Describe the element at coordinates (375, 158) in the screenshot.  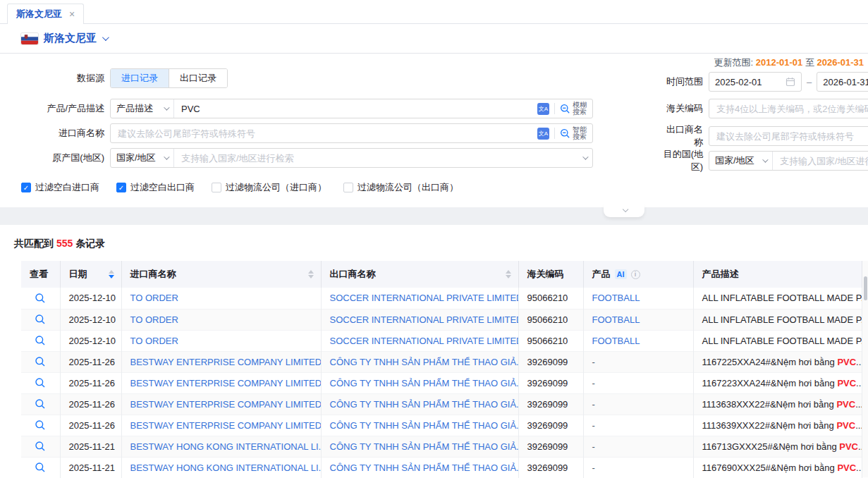
I see `origin-country-input` at that location.